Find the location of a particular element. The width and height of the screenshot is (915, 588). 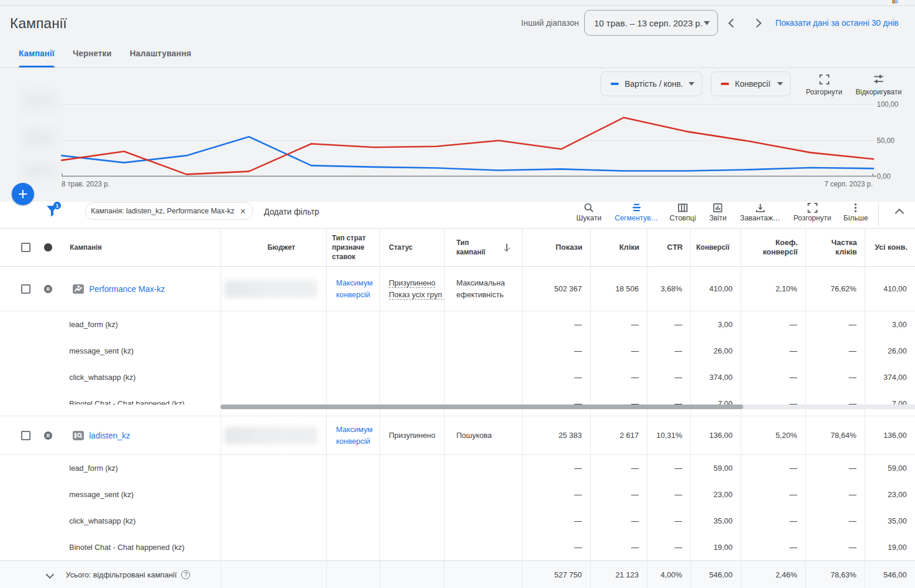

column-header-status: Статус is located at coordinates (412, 247).